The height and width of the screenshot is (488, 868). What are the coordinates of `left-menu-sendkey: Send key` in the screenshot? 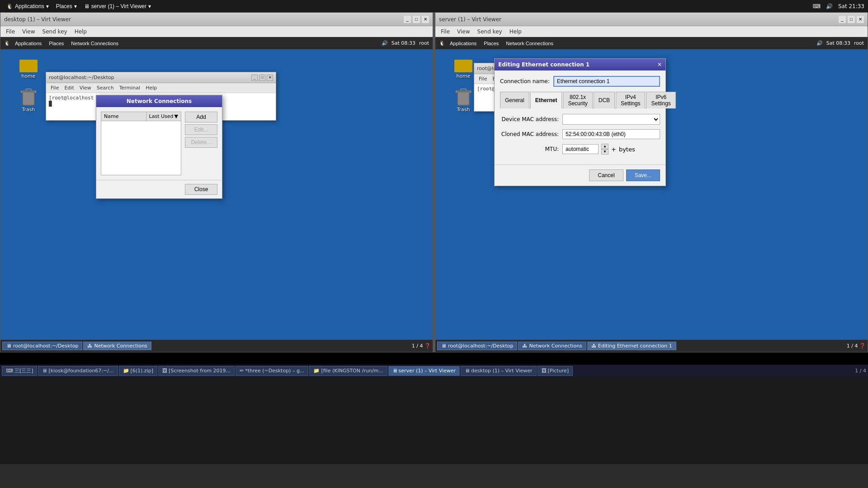 It's located at (55, 32).